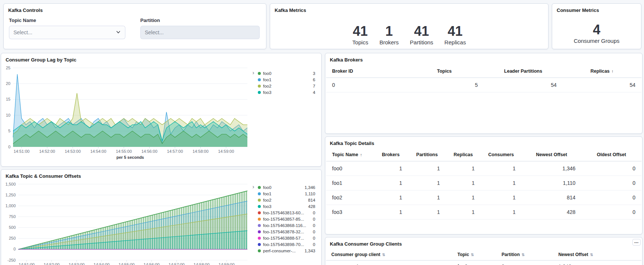  What do you see at coordinates (99, 151) in the screenshot?
I see `svg-text: 14:54:00` at bounding box center [99, 151].